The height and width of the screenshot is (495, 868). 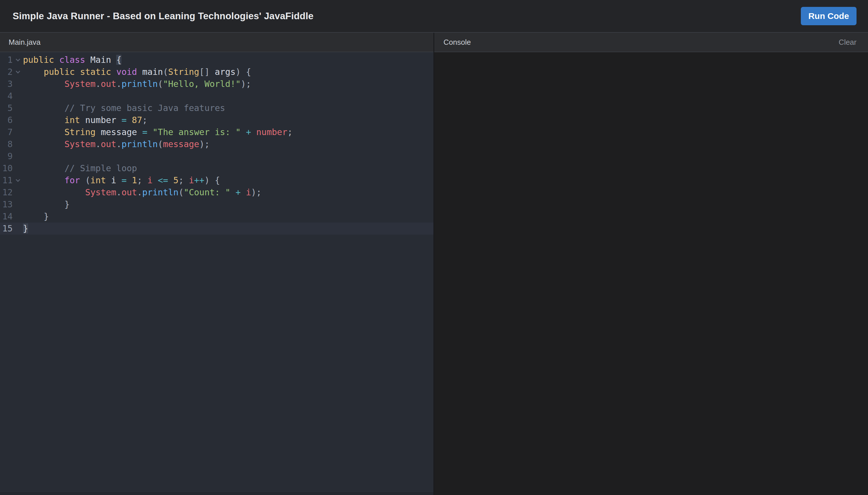 I want to click on code-line: 9, so click(x=217, y=156).